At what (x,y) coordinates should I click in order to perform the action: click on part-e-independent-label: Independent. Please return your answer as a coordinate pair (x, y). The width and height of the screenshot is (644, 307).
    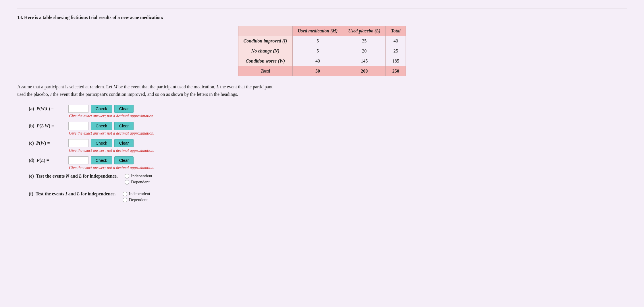
    Looking at the image, I should click on (142, 176).